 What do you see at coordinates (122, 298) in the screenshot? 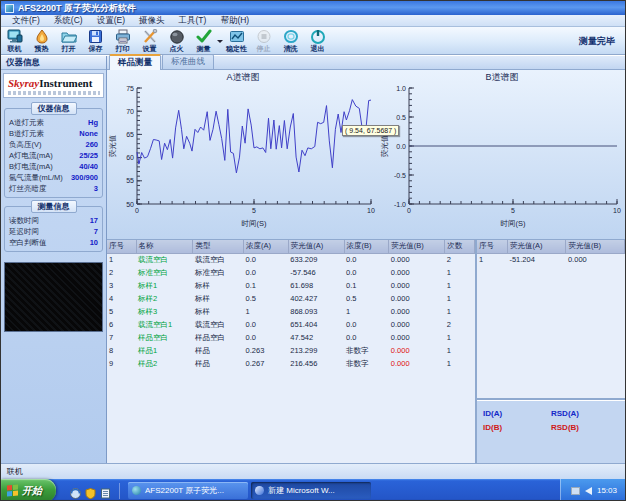
I see `table-cell: 4` at bounding box center [122, 298].